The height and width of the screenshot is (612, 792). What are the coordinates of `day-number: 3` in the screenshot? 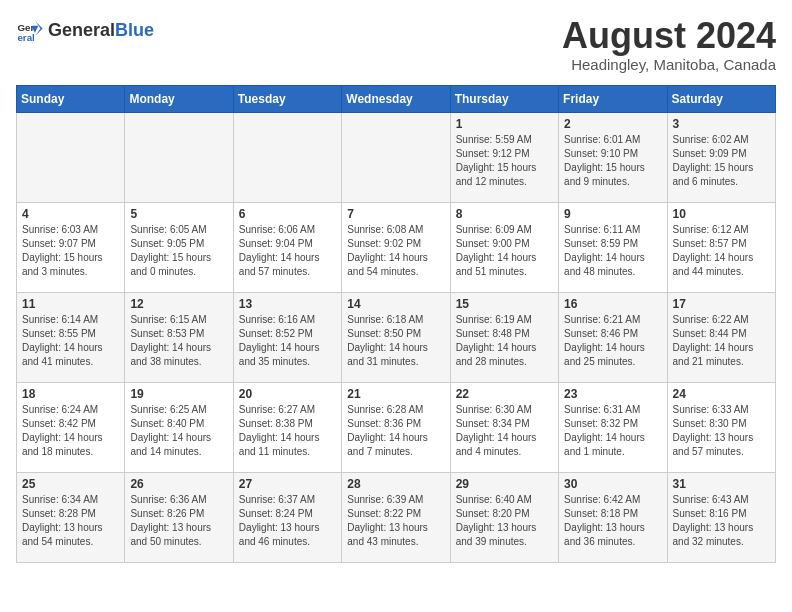 It's located at (722, 124).